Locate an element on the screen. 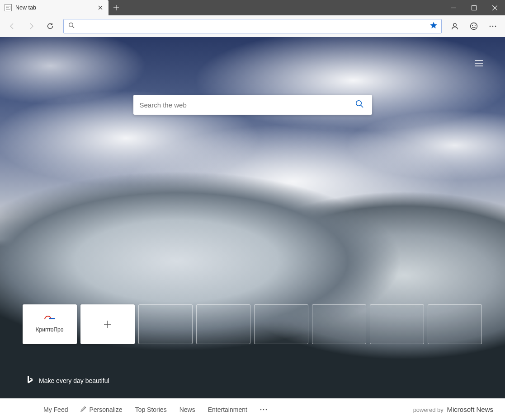 This screenshot has width=505, height=420. titlebar-drag-area is located at coordinates (283, 8).